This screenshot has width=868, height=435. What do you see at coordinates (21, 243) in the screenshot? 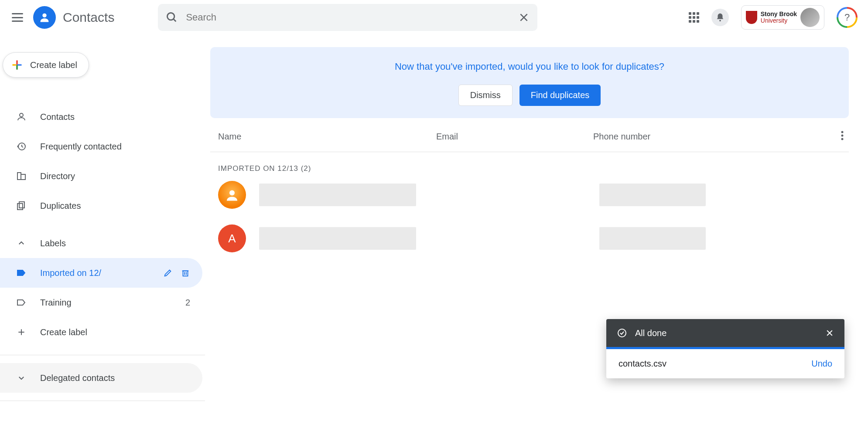
I see `chevron-up-icon` at bounding box center [21, 243].